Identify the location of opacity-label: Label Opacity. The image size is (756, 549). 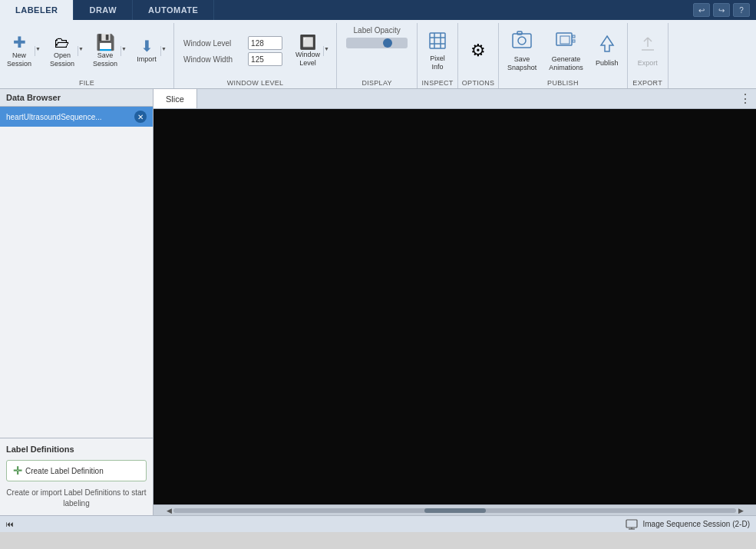
(377, 31).